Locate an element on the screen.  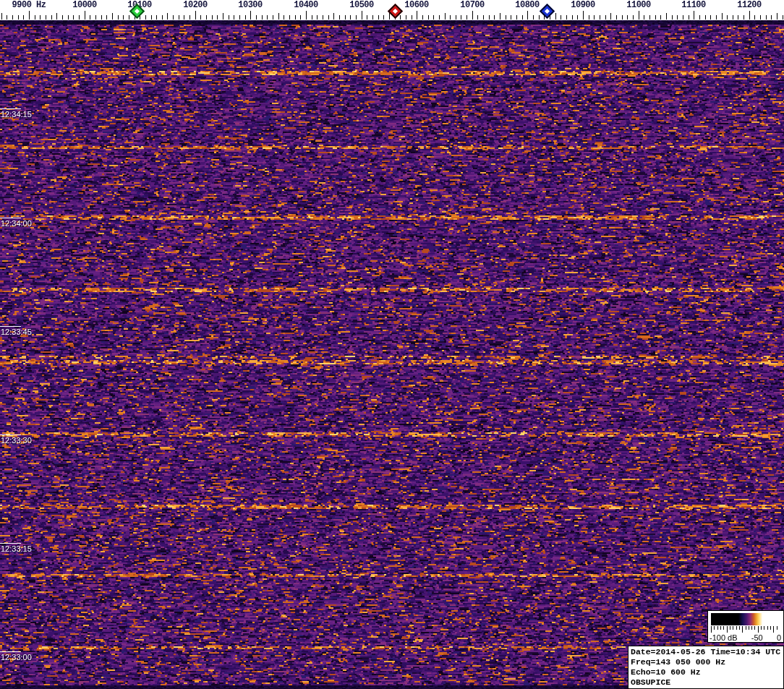
time-label-text: 12:33:30 is located at coordinates (16, 440).